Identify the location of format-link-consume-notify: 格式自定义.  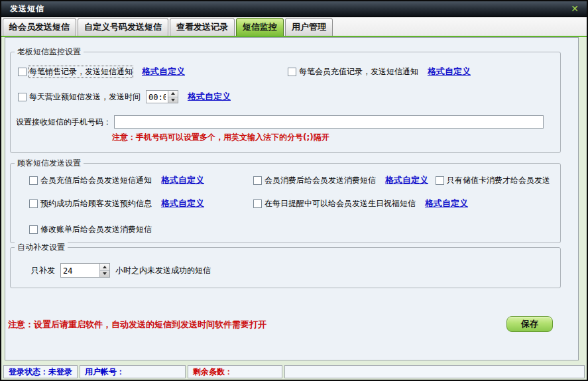
(407, 180).